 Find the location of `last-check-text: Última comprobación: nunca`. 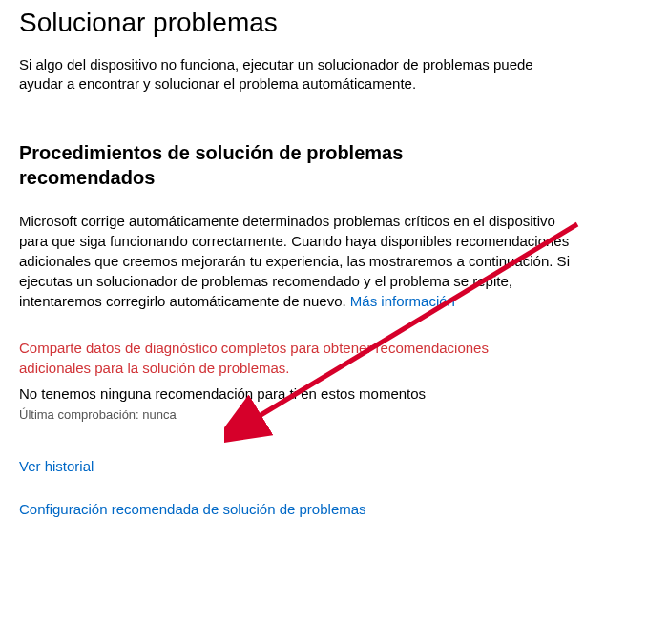

last-check-text: Última comprobación: nunca is located at coordinates (334, 414).